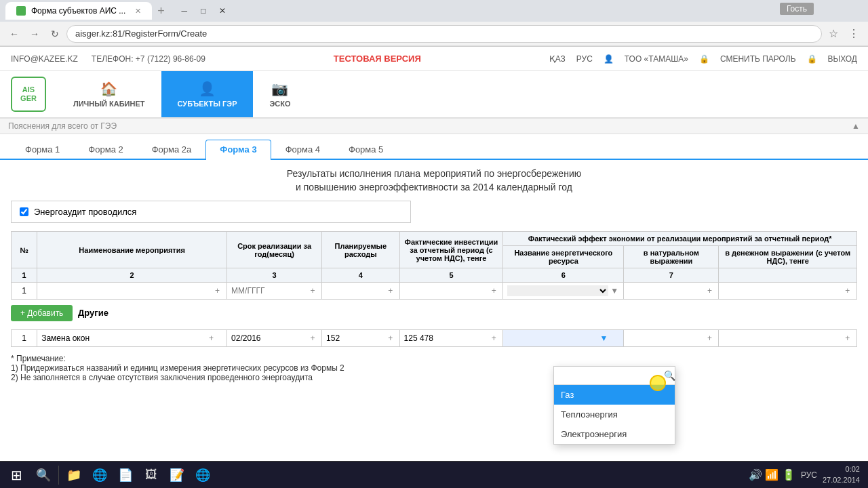 The height and width of the screenshot is (488, 868). What do you see at coordinates (279, 94) in the screenshot?
I see `nav-item-esko: 📷 ЭСКО` at bounding box center [279, 94].